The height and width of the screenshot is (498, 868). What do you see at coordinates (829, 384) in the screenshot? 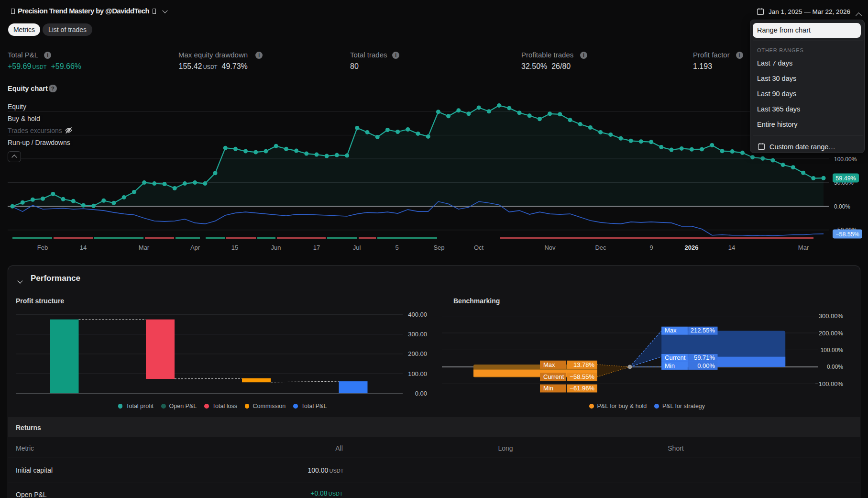
I see `svg-text: −100.00%` at bounding box center [829, 384].